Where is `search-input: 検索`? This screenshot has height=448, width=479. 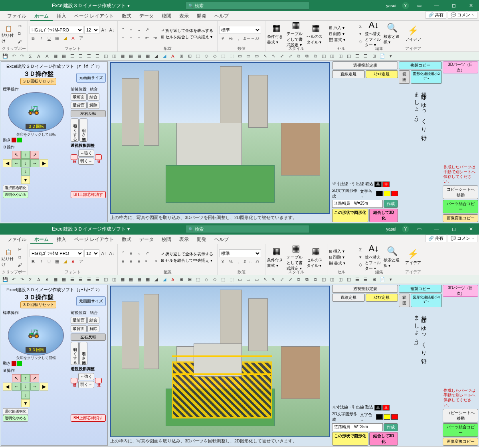 search-input: 検索 is located at coordinates (247, 229).